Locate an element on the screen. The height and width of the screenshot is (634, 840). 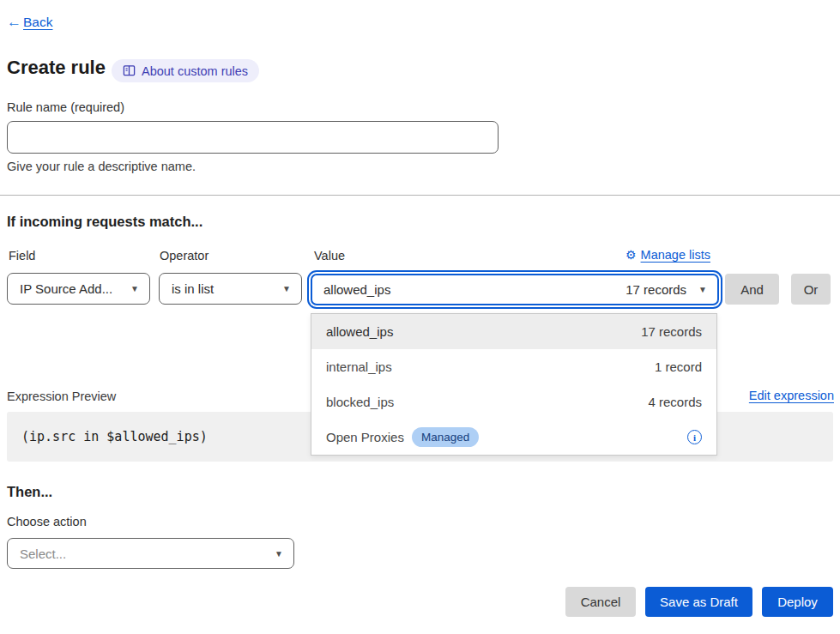
or-button: Or is located at coordinates (811, 289).